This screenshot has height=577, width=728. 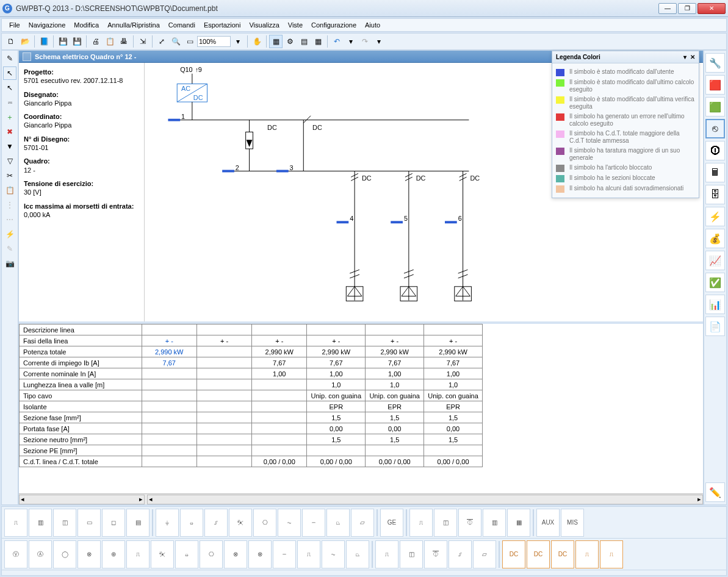 What do you see at coordinates (65, 523) in the screenshot?
I see `sym-3: ◫` at bounding box center [65, 523].